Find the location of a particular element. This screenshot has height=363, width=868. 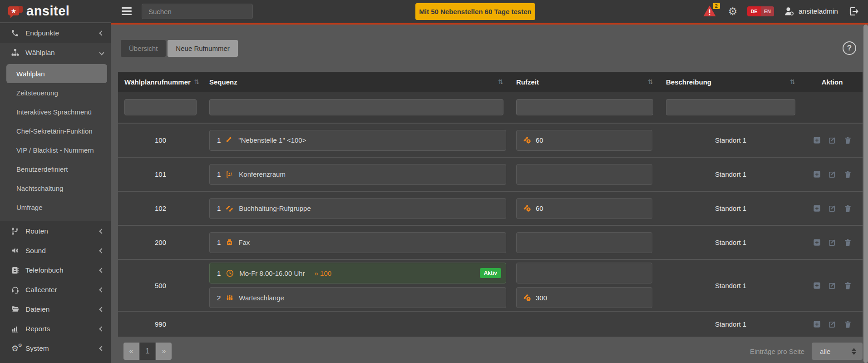

sequence-box: 1 Fax is located at coordinates (358, 243).